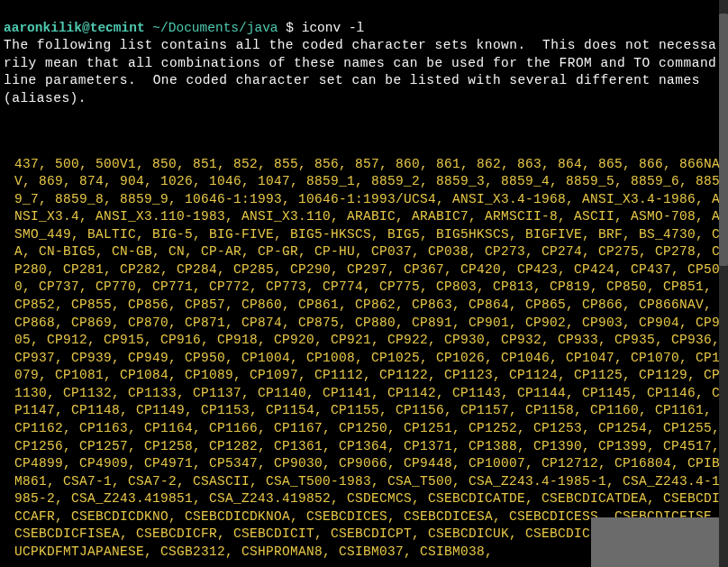  What do you see at coordinates (74, 28) in the screenshot?
I see `prompt-user-host: aaronkilik@tecmint` at bounding box center [74, 28].